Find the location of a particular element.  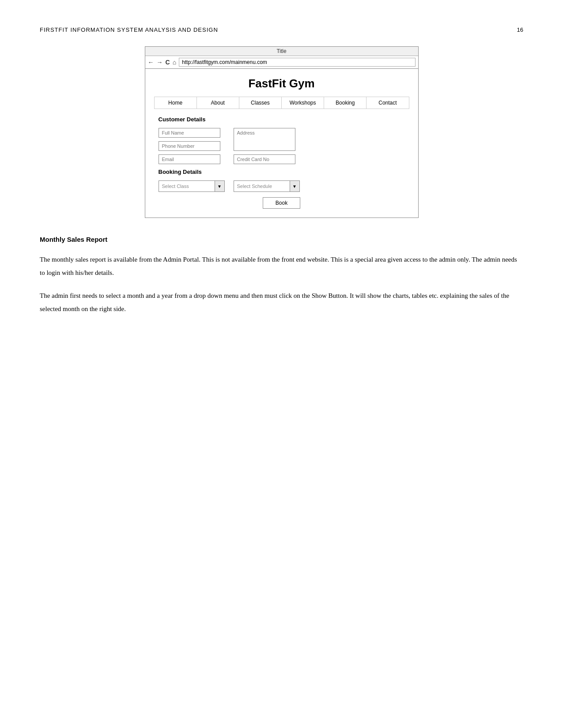

booking-section: Booking Details Select Class ▼ Select Sc… is located at coordinates (282, 189).